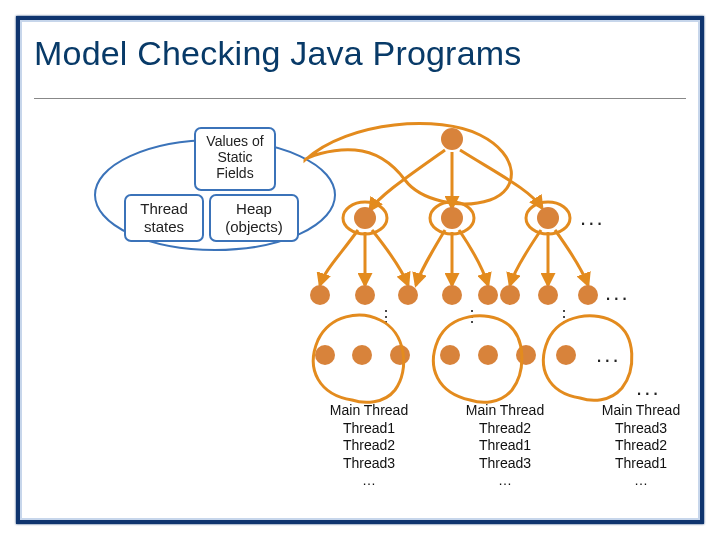 The image size is (720, 540). What do you see at coordinates (234, 141) in the screenshot?
I see `box-static-fields-l1: Values of` at bounding box center [234, 141].